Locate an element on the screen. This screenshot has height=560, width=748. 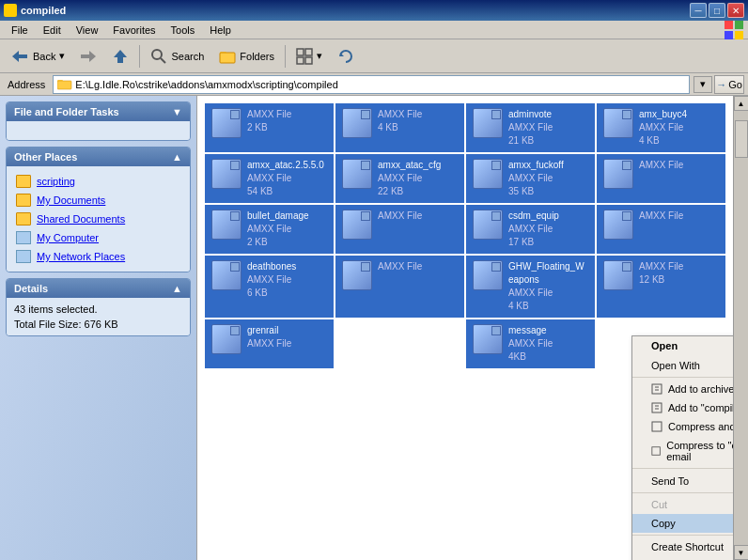
sidebar-item-my-documents: My Documents is located at coordinates (98, 200).